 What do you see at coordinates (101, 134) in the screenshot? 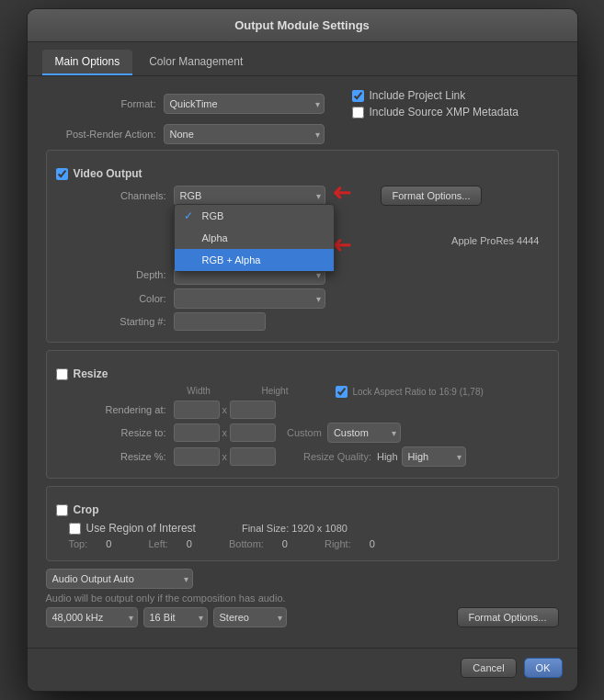
I see `post-render-label: Post-Render Action:` at bounding box center [101, 134].